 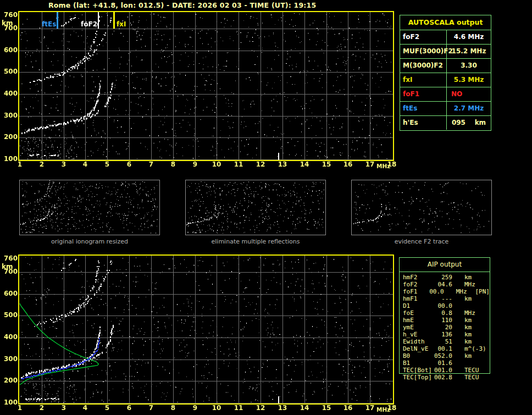 What do you see at coordinates (469, 52) in the screenshot?
I see `autoscala-value: 15.2 MHz` at bounding box center [469, 52].